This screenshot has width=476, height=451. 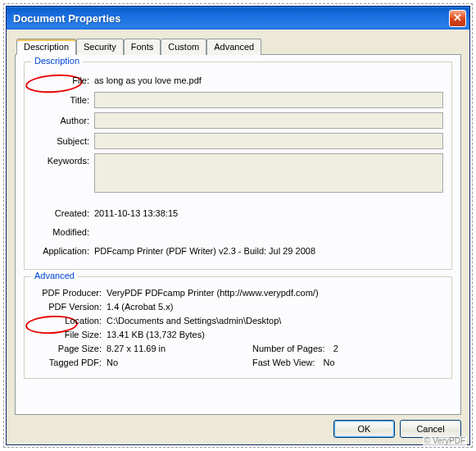 I want to click on label-producer: PDF Producer:, so click(x=70, y=293).